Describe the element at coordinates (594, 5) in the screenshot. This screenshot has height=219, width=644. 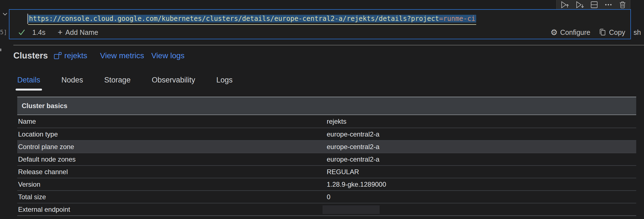
I see `split-cell-icon` at that location.